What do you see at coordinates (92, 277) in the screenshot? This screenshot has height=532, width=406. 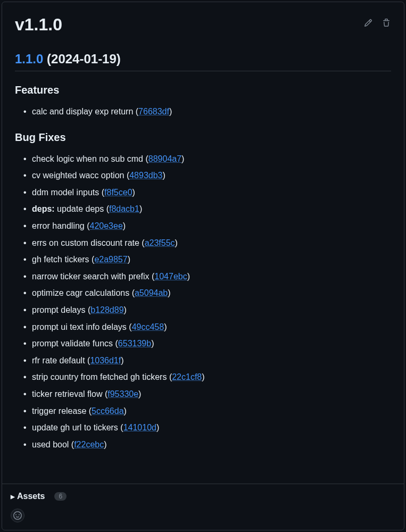 I see `item-text: narrow ticker search with prefix` at bounding box center [92, 277].